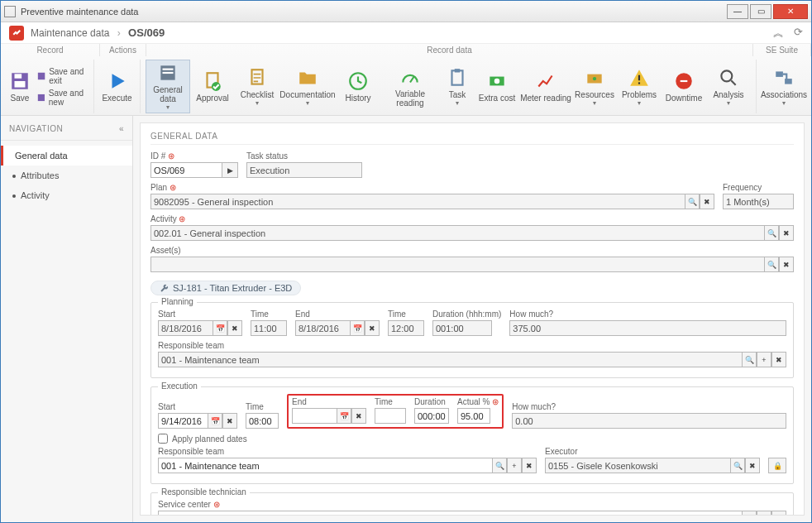 The image size is (812, 523). Describe the element at coordinates (692, 202) in the screenshot. I see `plan-search-button: 🔍` at that location.